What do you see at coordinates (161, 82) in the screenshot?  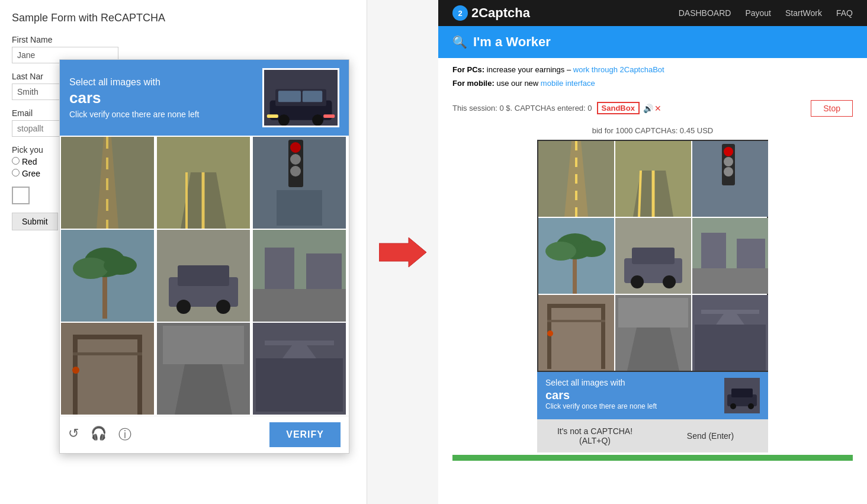 I see `captcha-select-text: Select all images with` at bounding box center [161, 82].